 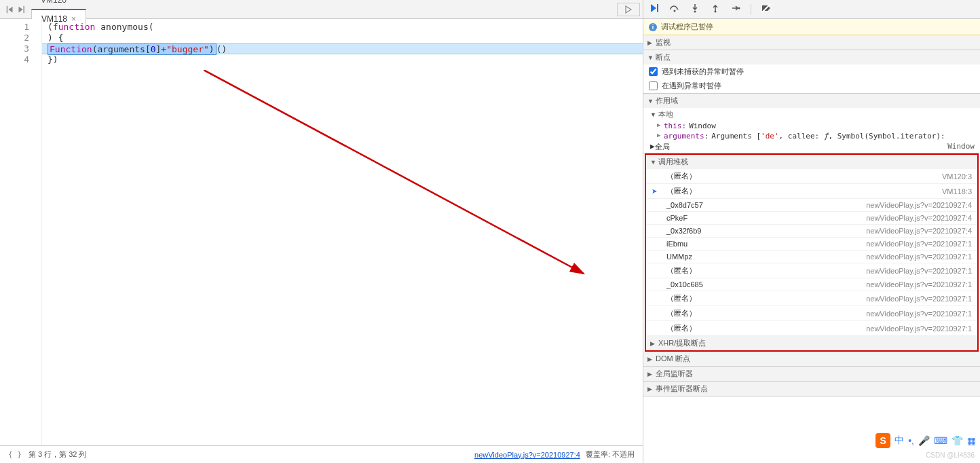 I want to click on stack-frame: _0x10c685newVideoPlay.js?v=20210927:1, so click(x=812, y=285).